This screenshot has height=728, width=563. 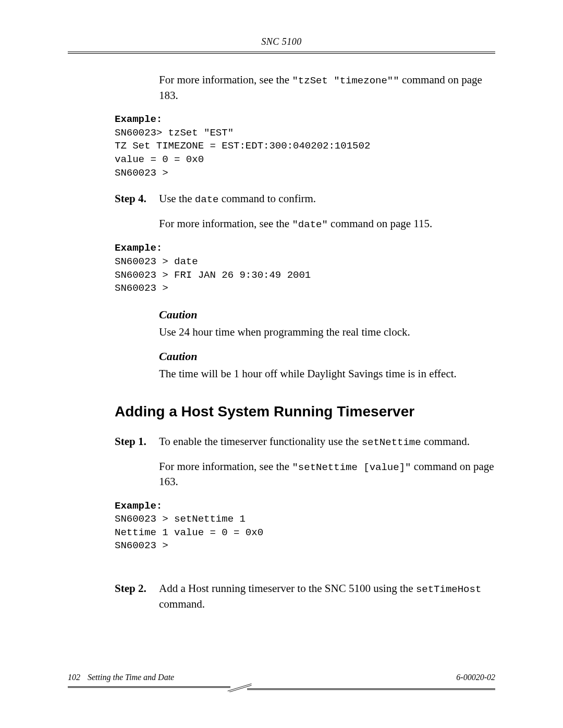 What do you see at coordinates (371, 689) in the screenshot?
I see `footer-rule-right` at bounding box center [371, 689].